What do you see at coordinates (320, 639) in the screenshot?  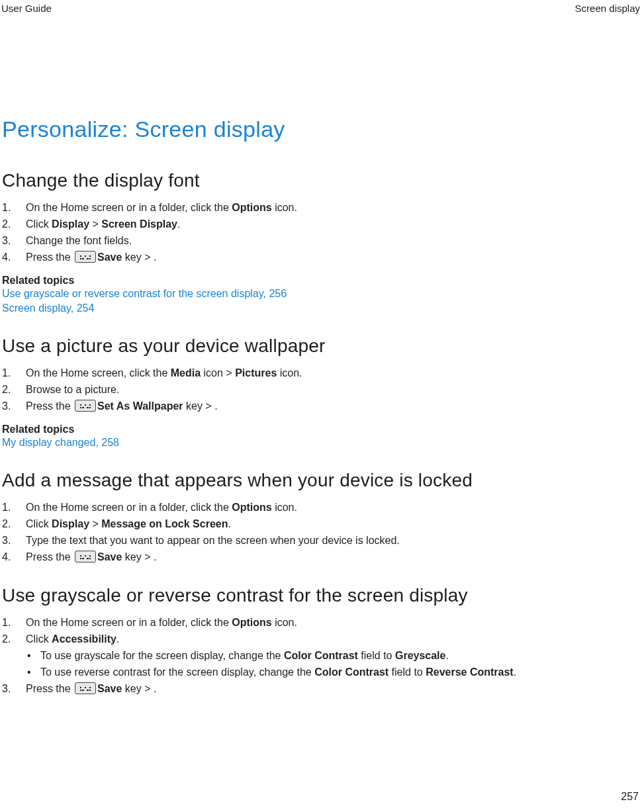 I see `step-item: Click Accessibility.` at bounding box center [320, 639].